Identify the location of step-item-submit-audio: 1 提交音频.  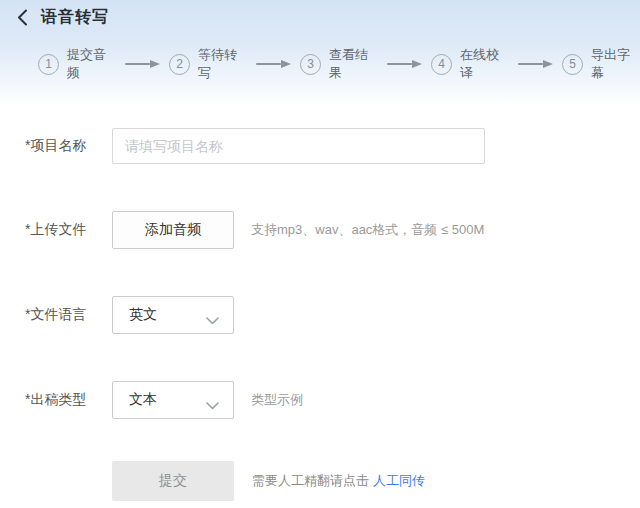
(77, 64).